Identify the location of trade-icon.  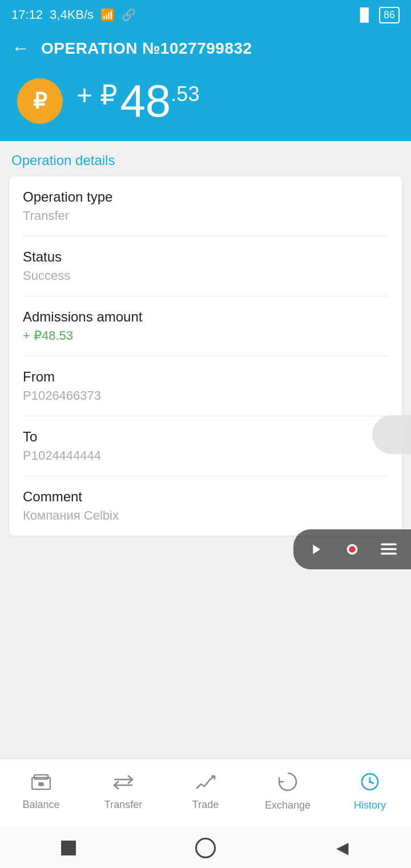
(206, 785).